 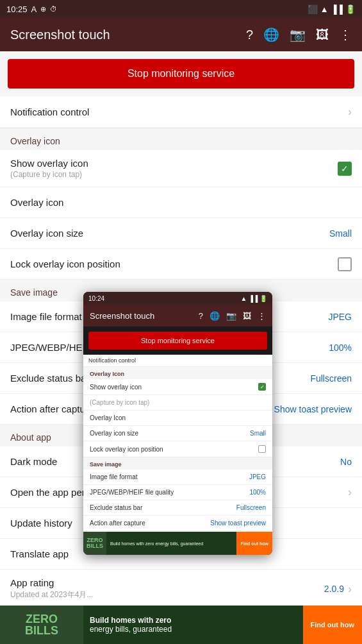 I want to click on overlay-icon-size-label: Overlay icon size, so click(x=47, y=233).